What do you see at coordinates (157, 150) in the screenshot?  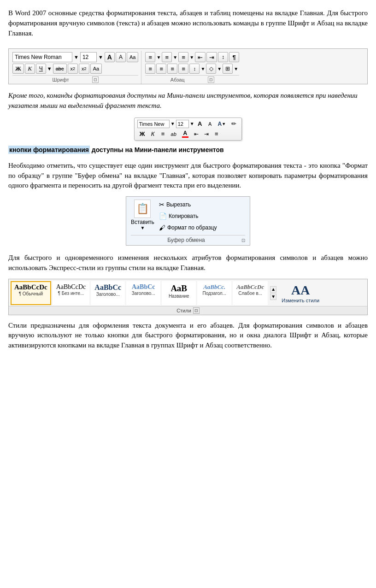 I see `caption-rest-text: доступны на Мини-панели инструментов` at bounding box center [157, 150].